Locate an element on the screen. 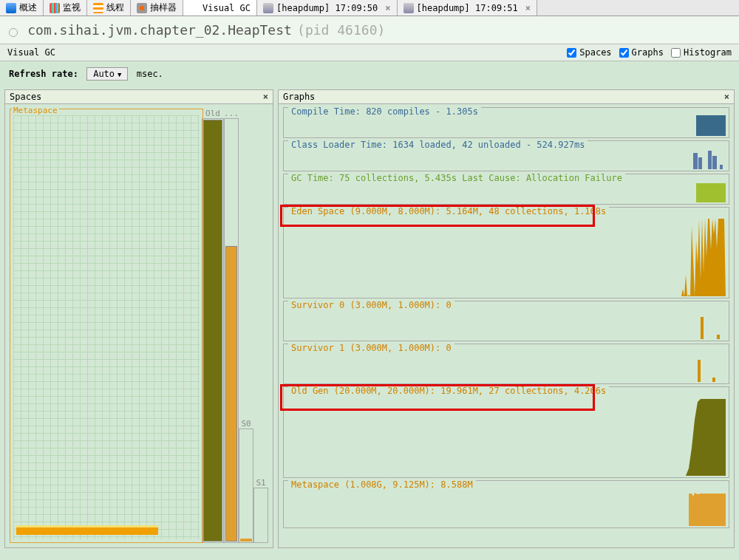 This screenshot has height=560, width=739. tab-label: 线程 is located at coordinates (115, 7).